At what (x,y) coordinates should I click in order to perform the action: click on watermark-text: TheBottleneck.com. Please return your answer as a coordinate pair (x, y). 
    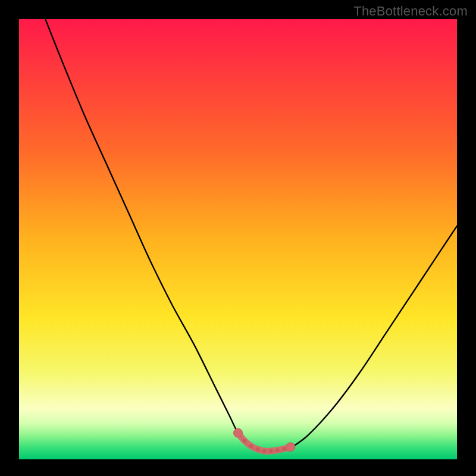
    Looking at the image, I should click on (411, 11).